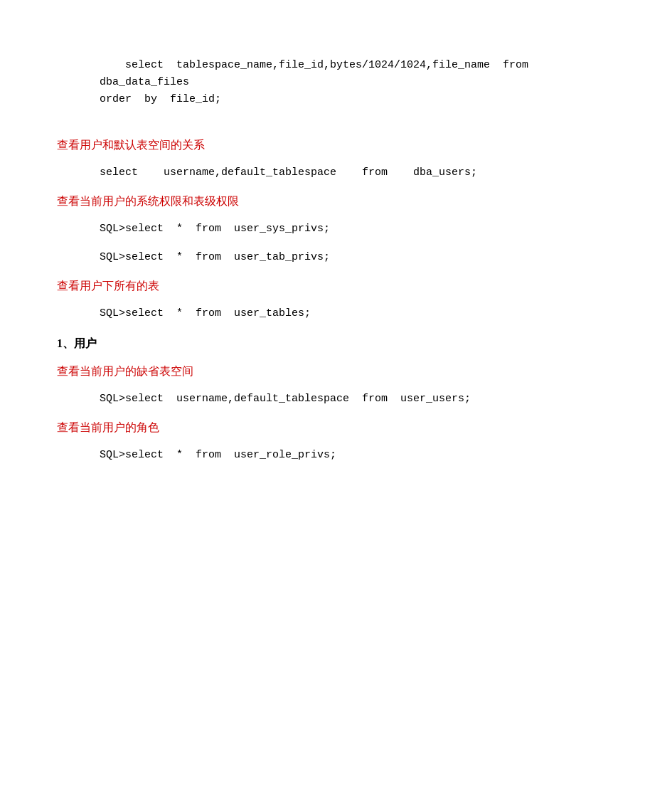  Describe the element at coordinates (336, 145) in the screenshot. I see `section-heading-1: 查看用户和默认表空间的关系` at that location.